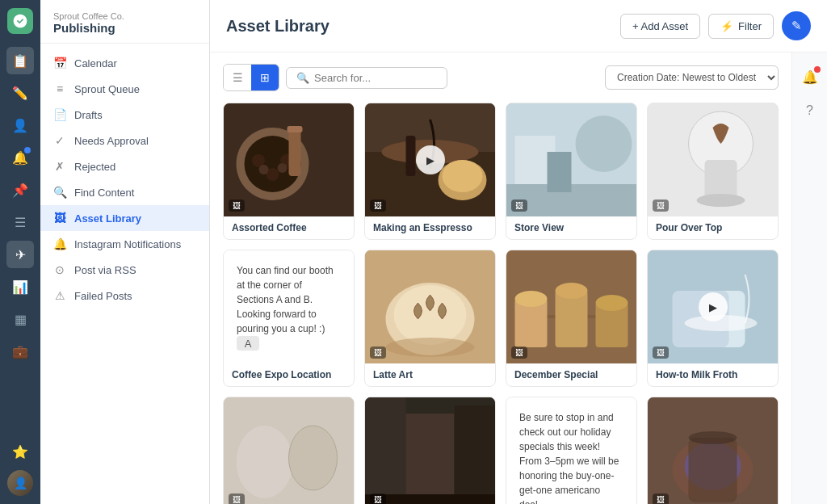 This screenshot has width=827, height=504. Describe the element at coordinates (60, 296) in the screenshot. I see `nav-icon: ⚠` at that location.